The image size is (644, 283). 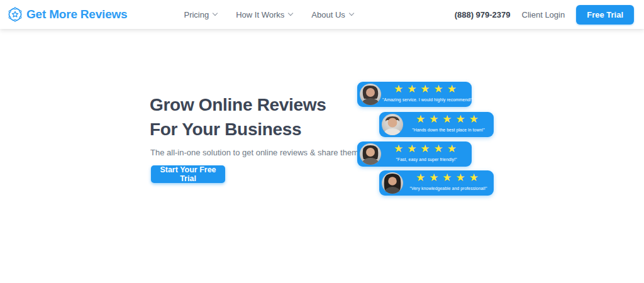 What do you see at coordinates (15, 14) in the screenshot?
I see `badge-star-icon` at bounding box center [15, 14].